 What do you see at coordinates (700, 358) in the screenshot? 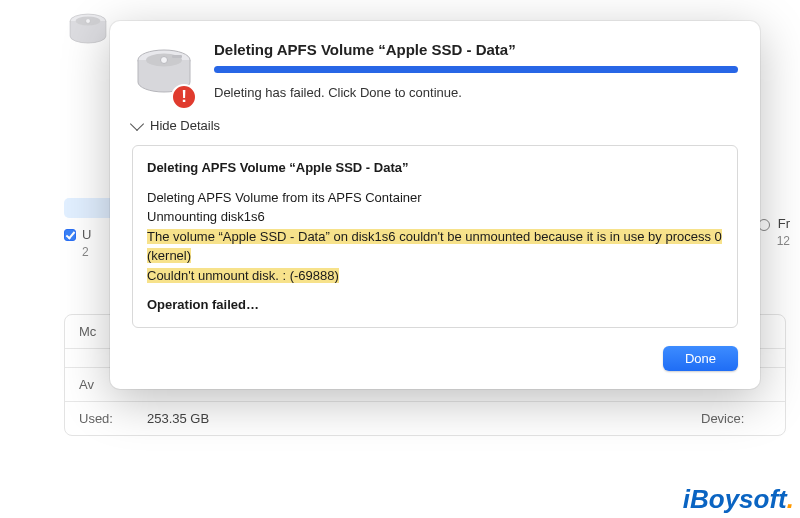
I see `done-button: Done` at bounding box center [700, 358].